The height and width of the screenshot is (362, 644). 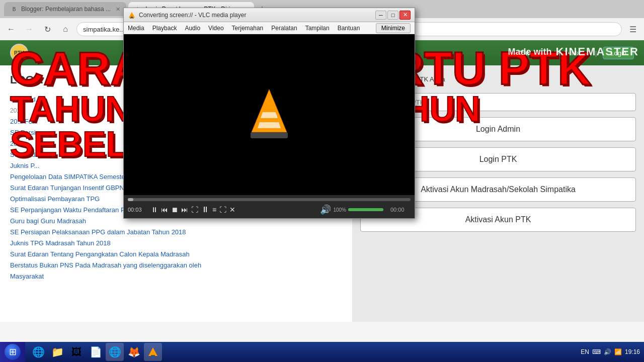 I want to click on vlc-fullscreen-btn: ⛶, so click(x=195, y=210).